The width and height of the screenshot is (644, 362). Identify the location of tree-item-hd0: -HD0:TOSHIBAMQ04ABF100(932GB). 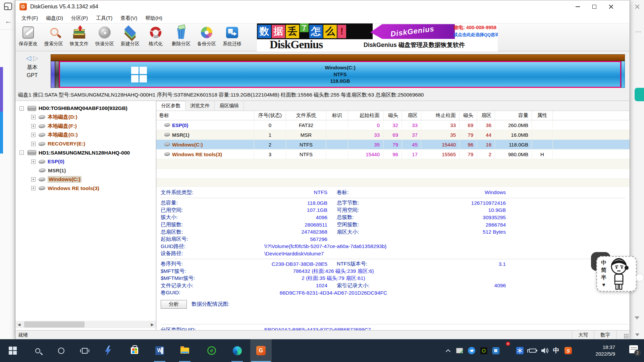
(86, 109).